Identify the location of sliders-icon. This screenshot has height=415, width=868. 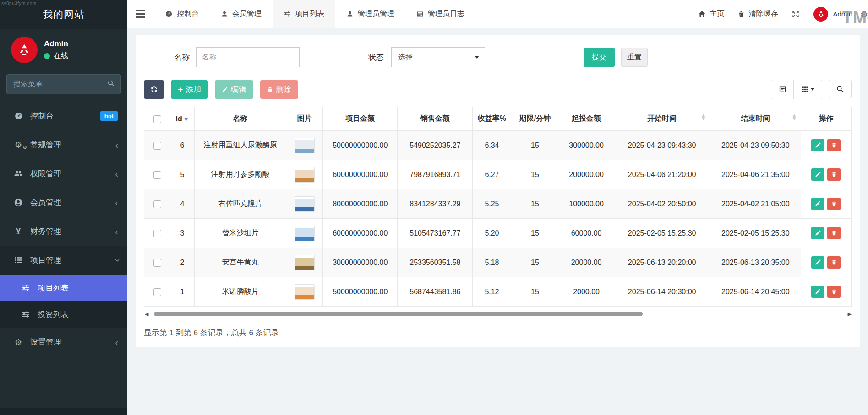
(287, 14).